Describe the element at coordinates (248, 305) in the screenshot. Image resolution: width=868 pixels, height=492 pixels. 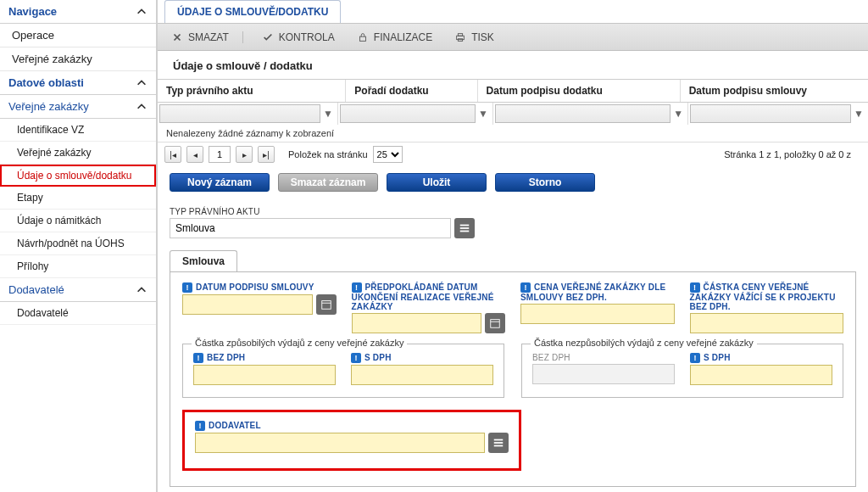
I see `input-datum-podpisu-smlouvy` at that location.